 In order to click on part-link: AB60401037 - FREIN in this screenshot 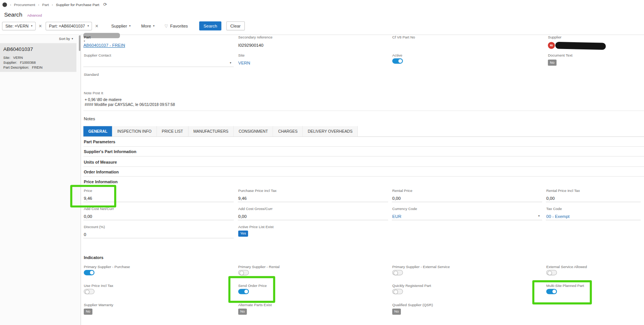, I will do `click(104, 45)`.